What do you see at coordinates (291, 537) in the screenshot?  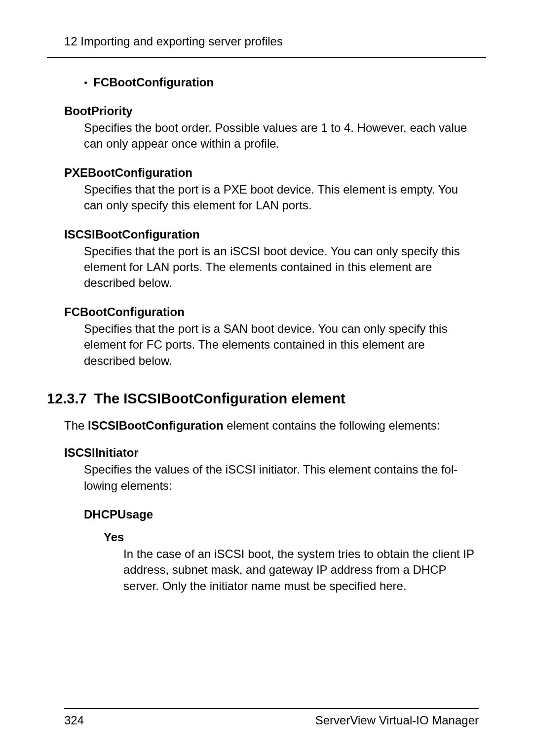 I see `nested-deeper-term: Yes` at bounding box center [291, 537].